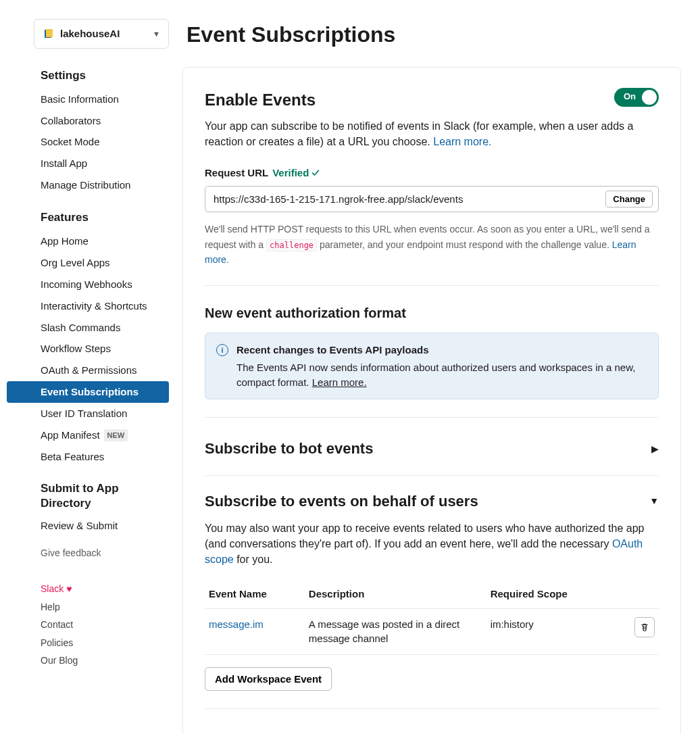  I want to click on bot-events-toggle: Subscribe to bot events ▶, so click(432, 449).